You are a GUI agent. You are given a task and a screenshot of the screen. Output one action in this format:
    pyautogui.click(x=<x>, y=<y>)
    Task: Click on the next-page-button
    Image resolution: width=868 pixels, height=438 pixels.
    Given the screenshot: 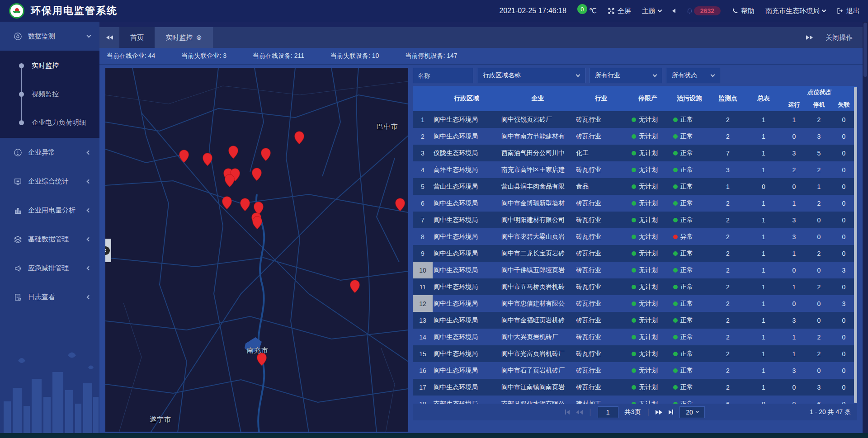 What is the action you would take?
    pyautogui.click(x=659, y=412)
    